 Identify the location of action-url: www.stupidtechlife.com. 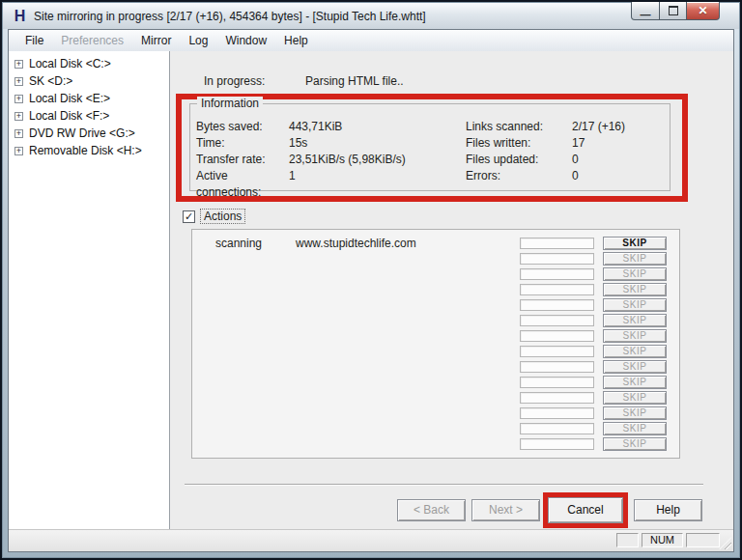
(356, 243).